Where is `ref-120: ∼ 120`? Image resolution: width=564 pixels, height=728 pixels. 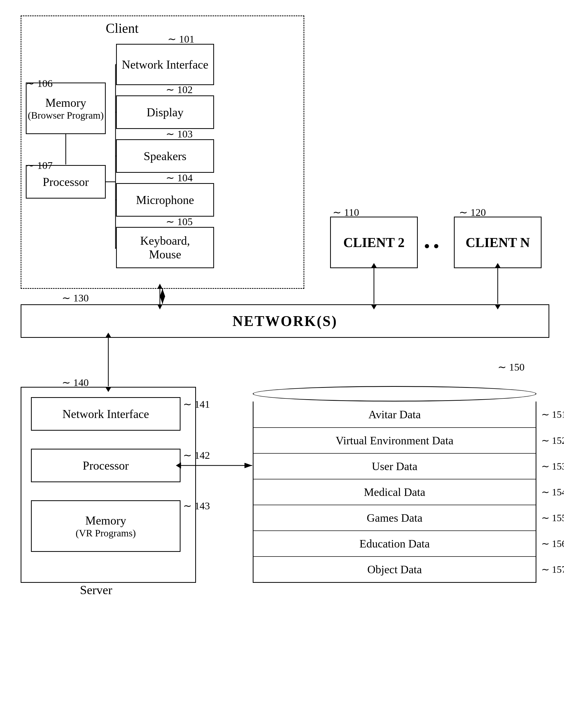
ref-120: ∼ 120 is located at coordinates (473, 212).